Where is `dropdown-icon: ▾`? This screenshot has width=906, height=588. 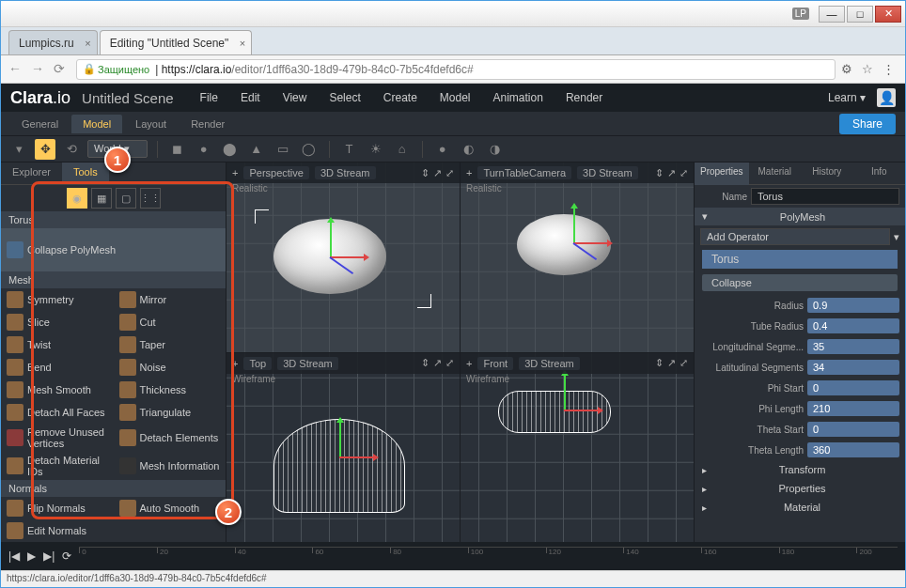
dropdown-icon: ▾ is located at coordinates (897, 237).